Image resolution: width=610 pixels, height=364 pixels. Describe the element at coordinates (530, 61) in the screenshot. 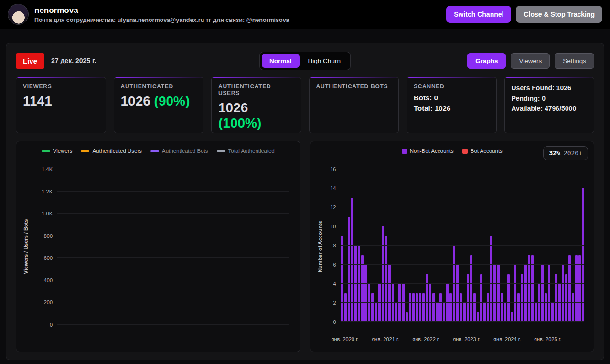

I see `tab-viewers: Viewers` at that location.